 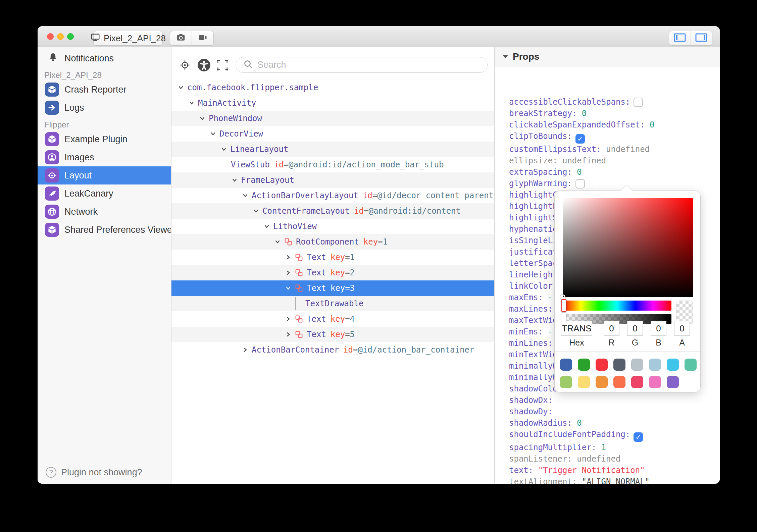 I want to click on search-input, so click(x=358, y=65).